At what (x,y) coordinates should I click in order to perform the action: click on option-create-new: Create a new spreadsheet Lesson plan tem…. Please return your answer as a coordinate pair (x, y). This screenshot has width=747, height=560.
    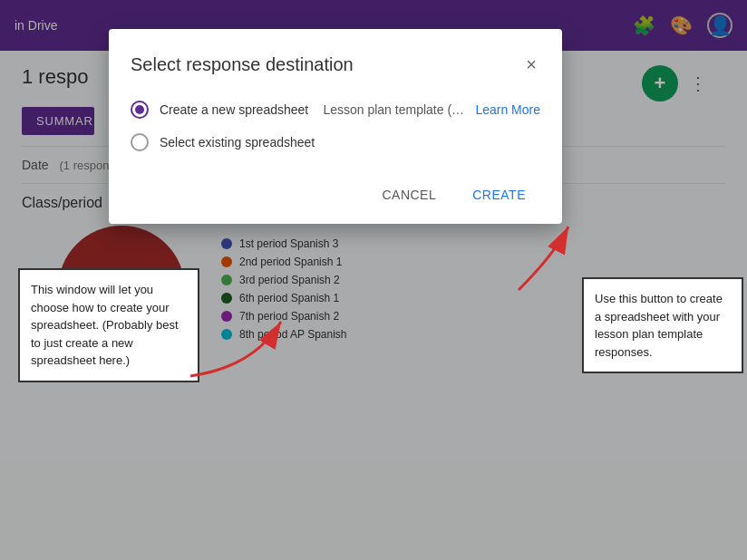
    Looking at the image, I should click on (335, 110).